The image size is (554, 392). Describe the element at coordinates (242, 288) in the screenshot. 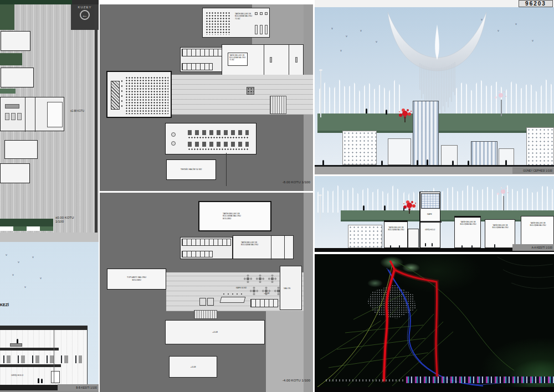

I see `cafe-label: KAFE 84 m2` at that location.